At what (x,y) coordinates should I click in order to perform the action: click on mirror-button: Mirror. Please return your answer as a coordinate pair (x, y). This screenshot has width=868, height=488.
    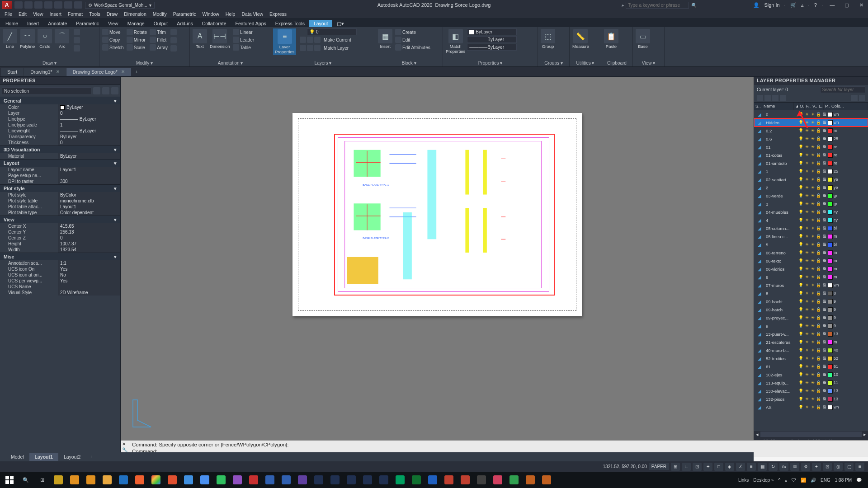
    Looking at the image, I should click on (137, 40).